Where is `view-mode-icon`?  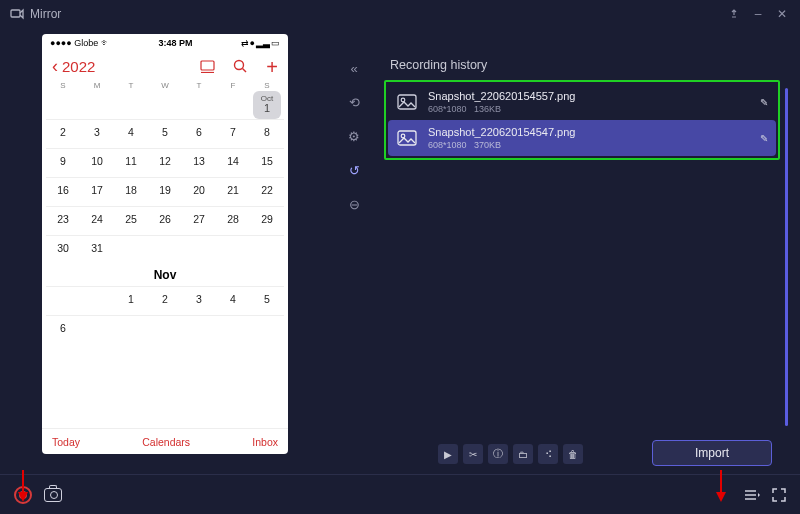
view-mode-icon is located at coordinates (208, 66).